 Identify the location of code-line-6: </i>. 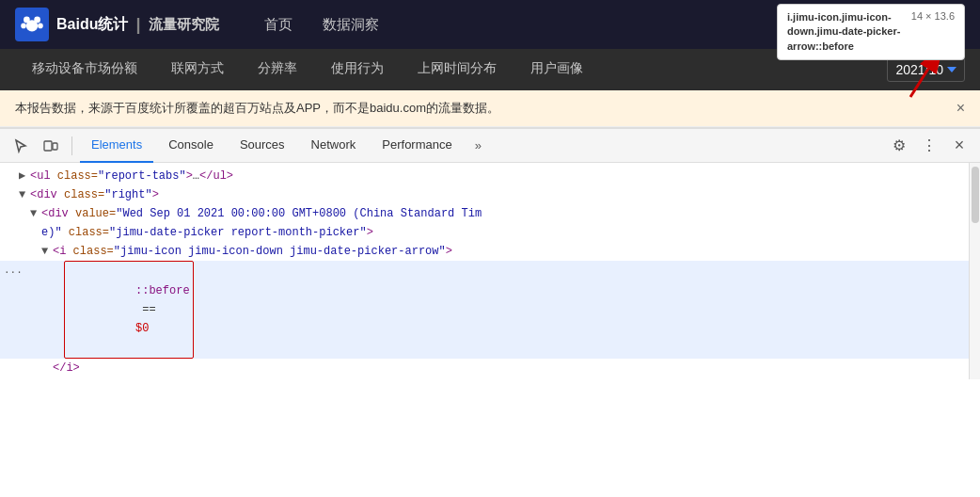
(484, 368).